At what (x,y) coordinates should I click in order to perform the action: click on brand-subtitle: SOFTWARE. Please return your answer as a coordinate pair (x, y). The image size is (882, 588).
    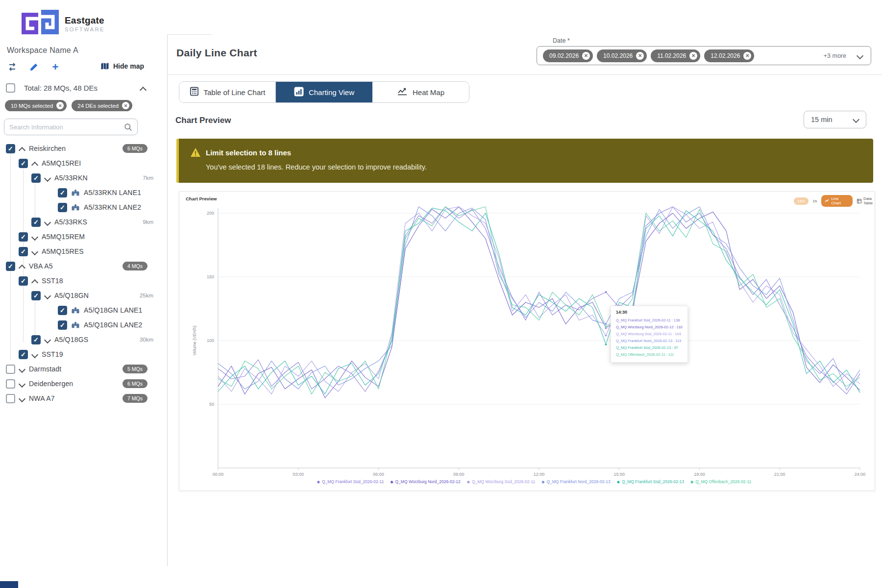
    Looking at the image, I should click on (85, 29).